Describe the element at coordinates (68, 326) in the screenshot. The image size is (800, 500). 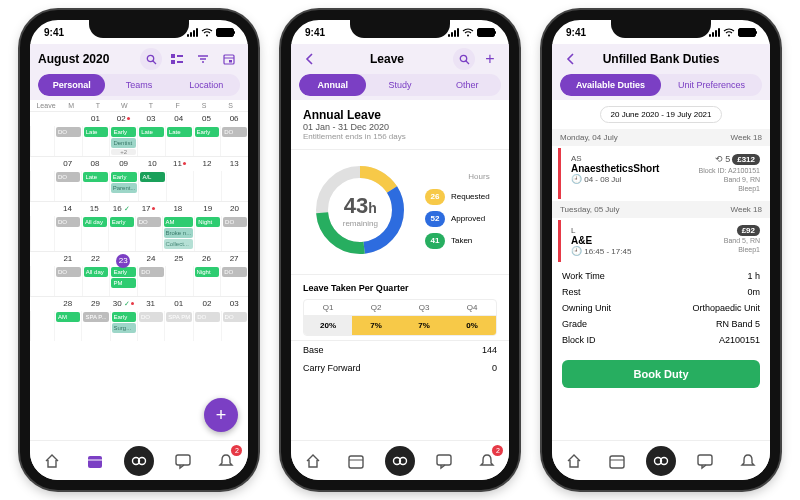
I see `calendar-cell: AM` at that location.